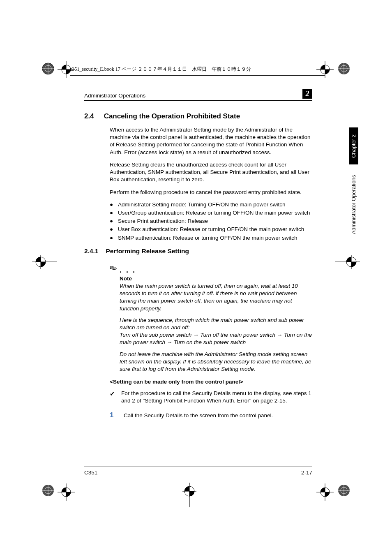  I want to click on crop-info-bar: c351_security_E.book 17 ページ ２００７年４月１１日 水…, so click(197, 70).